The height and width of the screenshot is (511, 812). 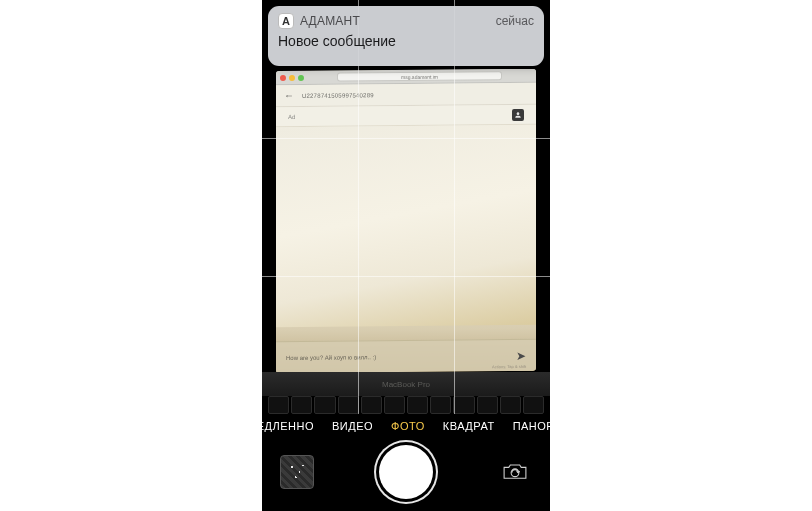 I want to click on camera-mode-strip: ЕДЛЕННО ВИДЕО ФОТО КВАДРАТ ПАНОРА, so click(x=406, y=426).